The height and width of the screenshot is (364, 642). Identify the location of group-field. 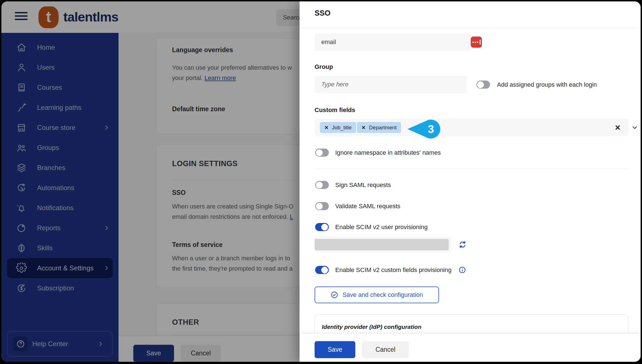
(391, 84).